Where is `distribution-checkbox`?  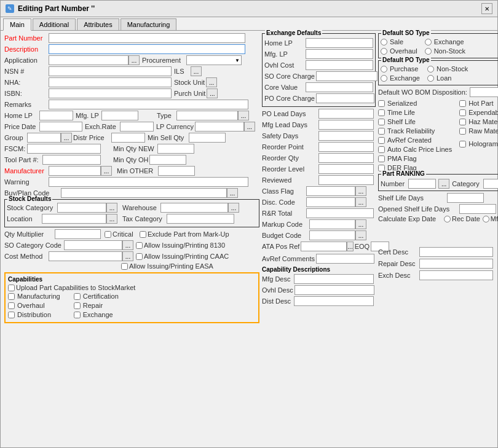
distribution-checkbox is located at coordinates (11, 315).